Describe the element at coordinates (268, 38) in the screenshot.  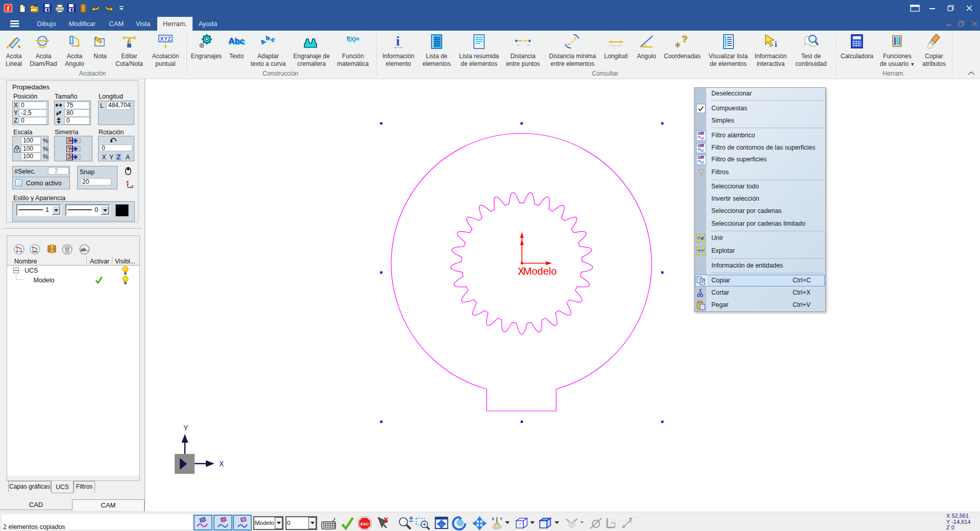
I see `svg-text: b` at that location.